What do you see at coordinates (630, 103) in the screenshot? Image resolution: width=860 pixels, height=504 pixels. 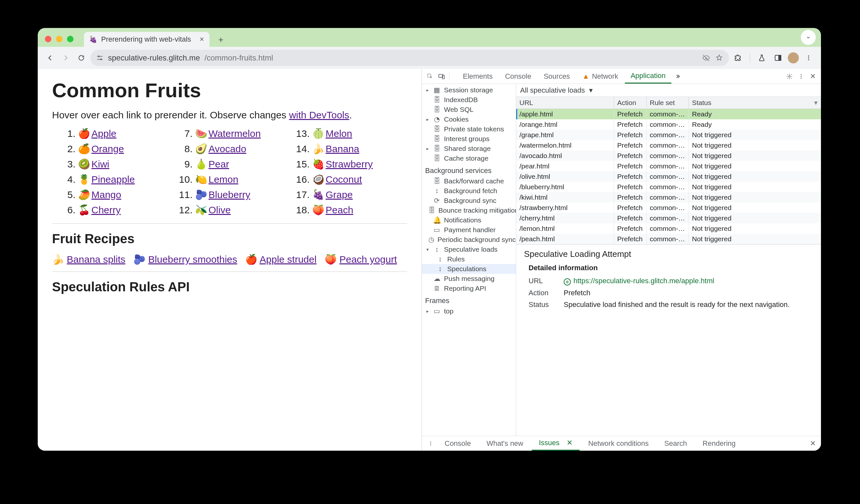 I see `col-action: Action` at bounding box center [630, 103].